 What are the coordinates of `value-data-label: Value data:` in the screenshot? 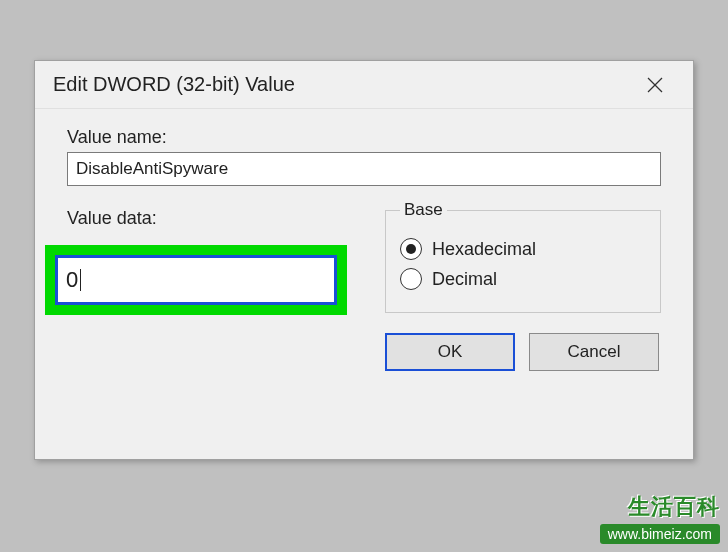 It's located at (212, 218).